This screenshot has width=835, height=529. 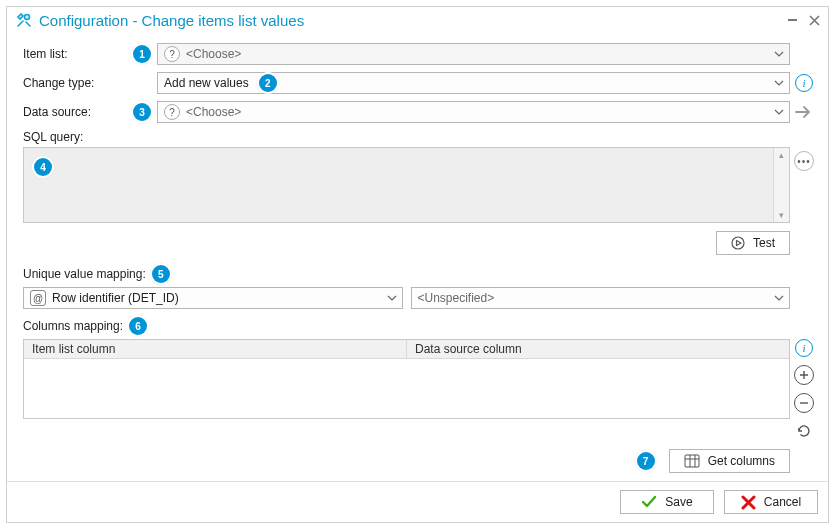 What do you see at coordinates (804, 390) in the screenshot?
I see `grid-side-toolbar: i` at bounding box center [804, 390].